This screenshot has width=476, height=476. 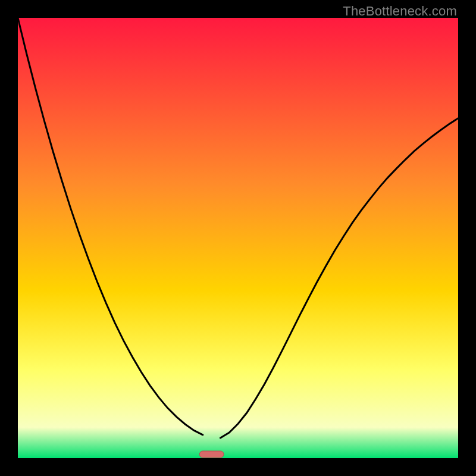 What do you see at coordinates (212, 455) in the screenshot?
I see `minimum-marker` at bounding box center [212, 455].